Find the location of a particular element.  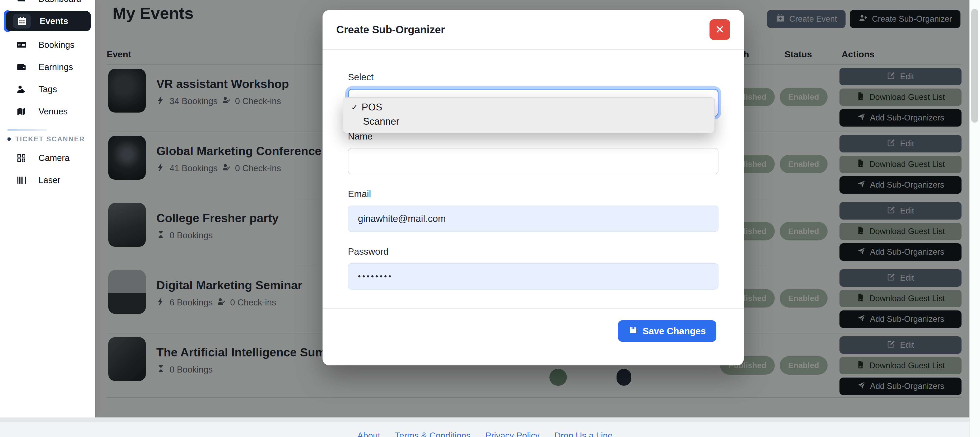

select-option-scanner: ✓Scanner is located at coordinates (529, 122).